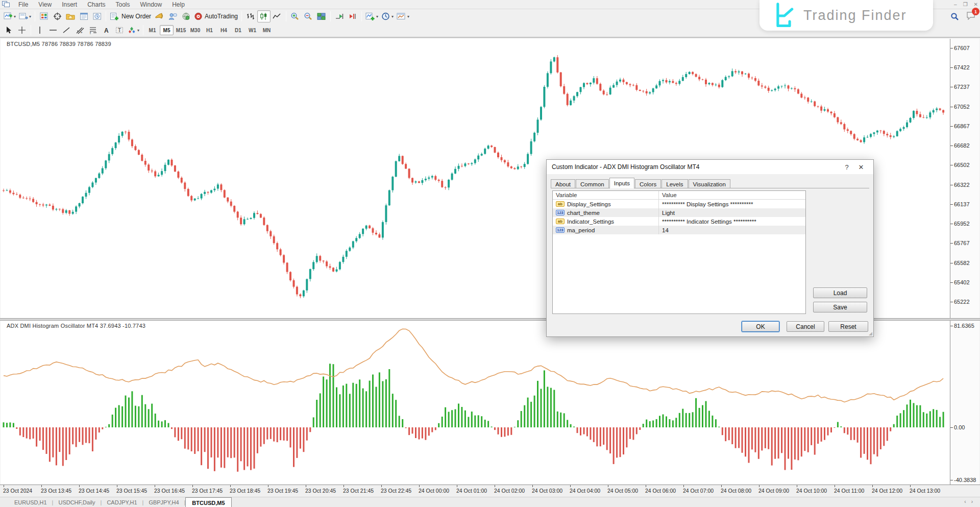  Describe the element at coordinates (209, 30) in the screenshot. I see `timeframe-group: M1M5M15M30H1H4D1W1MN` at that location.